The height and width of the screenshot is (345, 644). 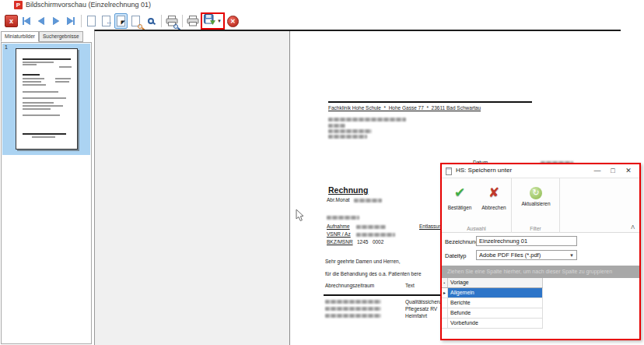 I want to click on maximize-icon: □, so click(x=613, y=171).